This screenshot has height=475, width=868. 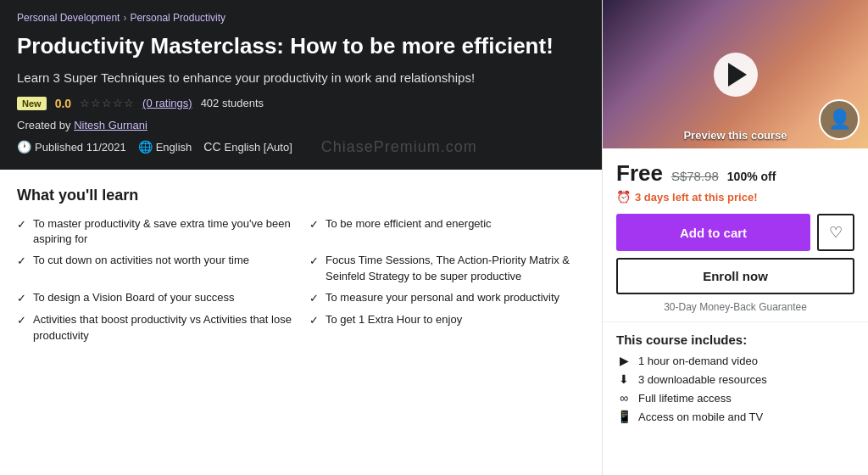 What do you see at coordinates (314, 299) in the screenshot?
I see `check-icon-r3: ✓` at bounding box center [314, 299].